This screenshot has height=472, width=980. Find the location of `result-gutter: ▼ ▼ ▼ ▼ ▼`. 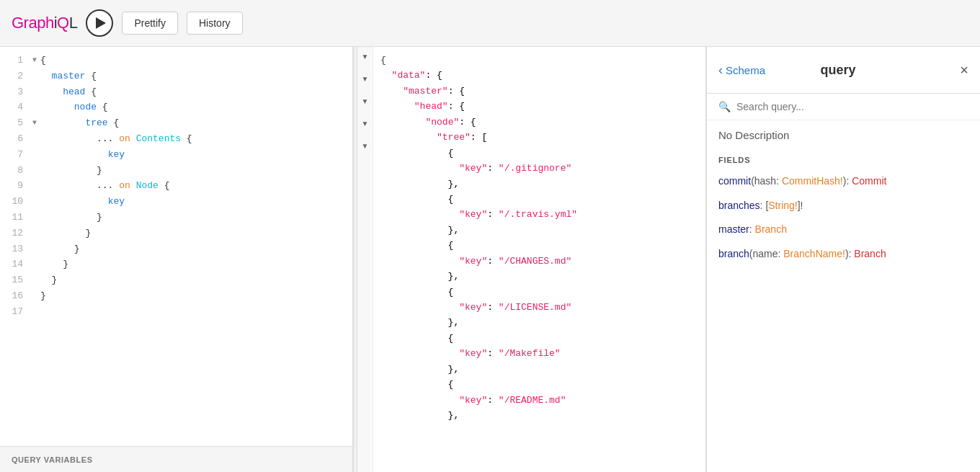

result-gutter: ▼ ▼ ▼ ▼ ▼ is located at coordinates (365, 259).